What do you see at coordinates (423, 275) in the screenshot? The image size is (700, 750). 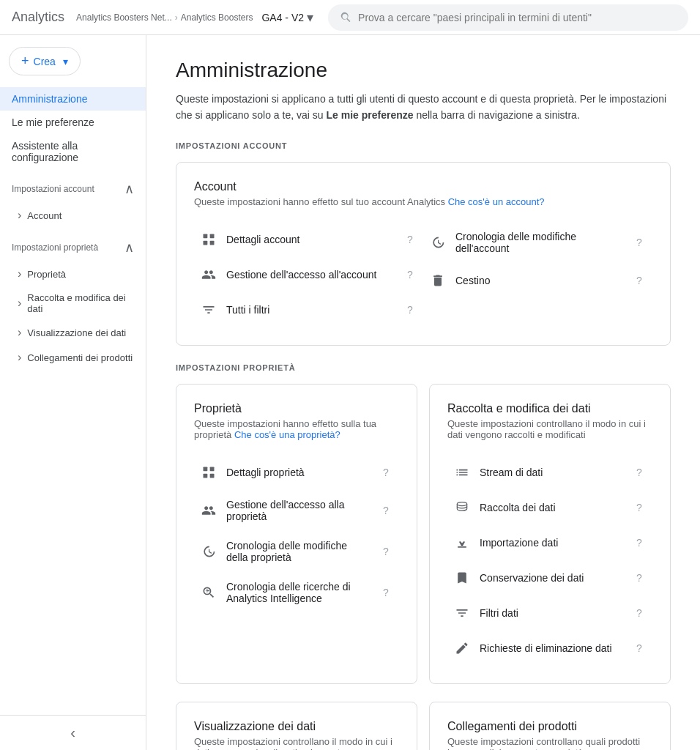 I see `account-items-grid: Dettagli account ? Gestione dell'accesso…` at bounding box center [423, 275].